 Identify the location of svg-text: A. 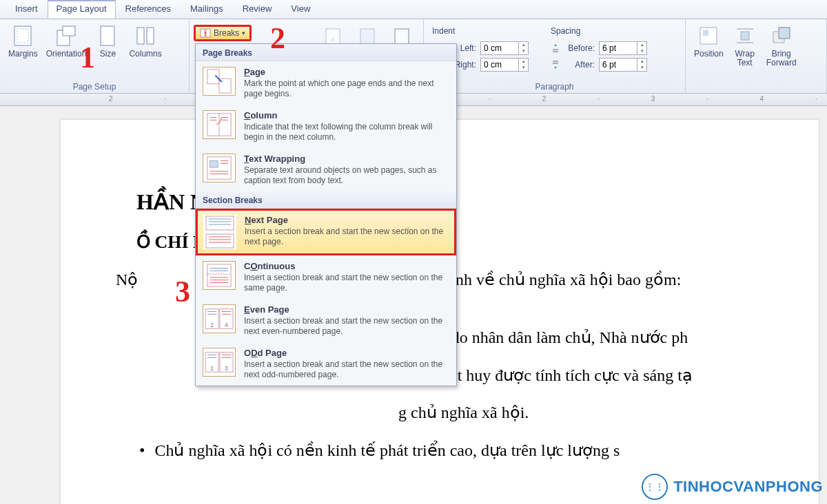
(333, 40).